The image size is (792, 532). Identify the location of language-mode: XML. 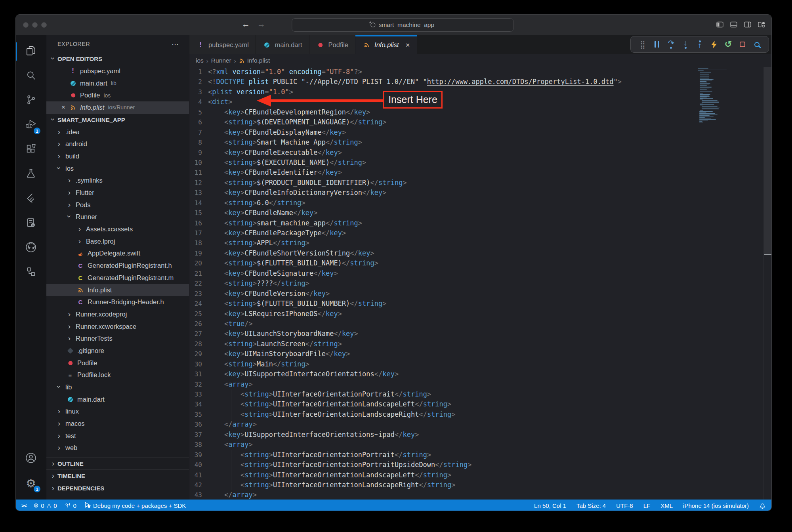
(666, 505).